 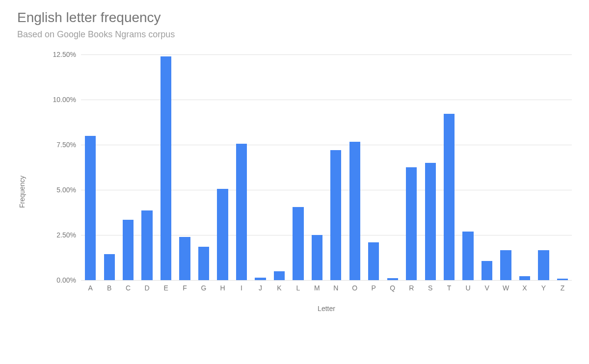 What do you see at coordinates (562, 286) in the screenshot?
I see `x-tick-label: Z` at bounding box center [562, 286].